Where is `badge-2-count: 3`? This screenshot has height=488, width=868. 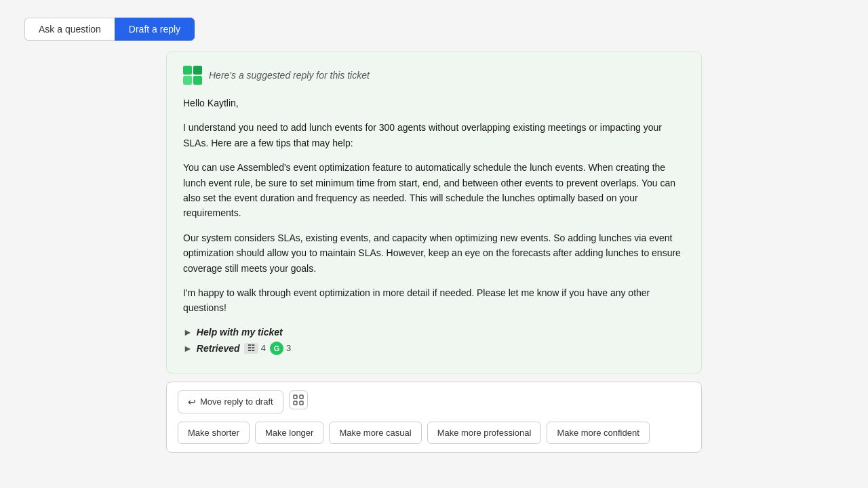
badge-2-count: 3 is located at coordinates (289, 348).